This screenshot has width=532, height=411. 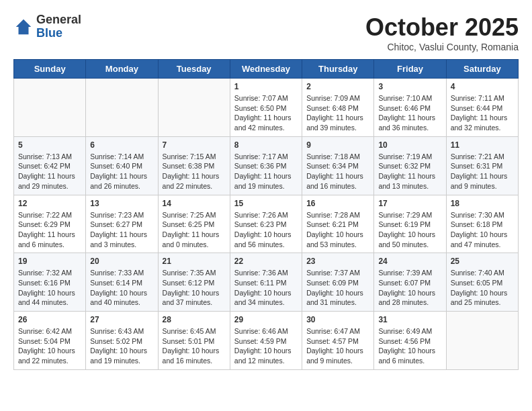 What do you see at coordinates (338, 320) in the screenshot?
I see `day-number: 30` at bounding box center [338, 320].